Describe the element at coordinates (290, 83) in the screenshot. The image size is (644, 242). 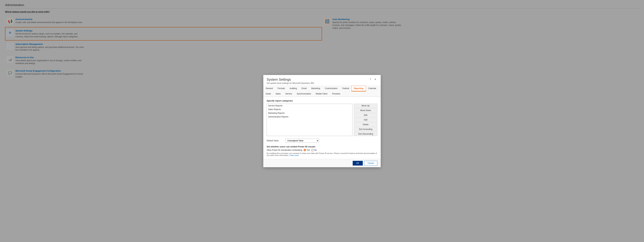
I see `modal-subtitle: Set system-level settings for Microsoft …` at that location.